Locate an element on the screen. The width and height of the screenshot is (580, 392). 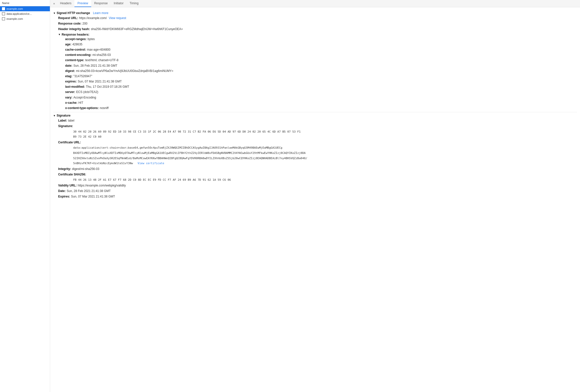
response-header-server: server: ECS (dcb/7EA2) is located at coordinates (321, 92).